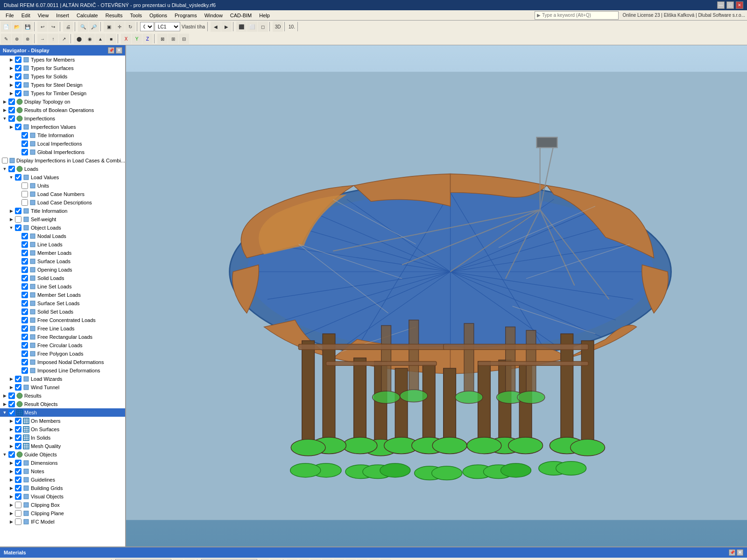  Describe the element at coordinates (87, 15) in the screenshot. I see `menu-calculate: Calculate` at that location.